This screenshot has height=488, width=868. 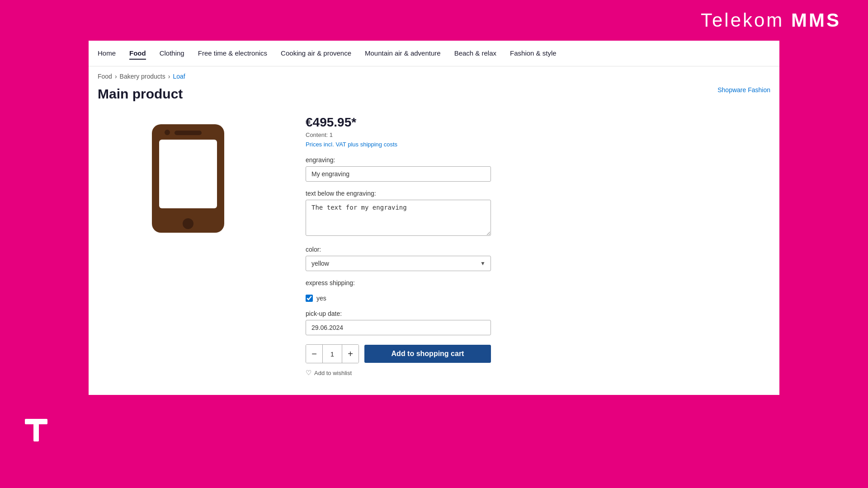 What do you see at coordinates (434, 76) in the screenshot?
I see `breadcrumb: Food › Bakery products › Loaf` at bounding box center [434, 76].